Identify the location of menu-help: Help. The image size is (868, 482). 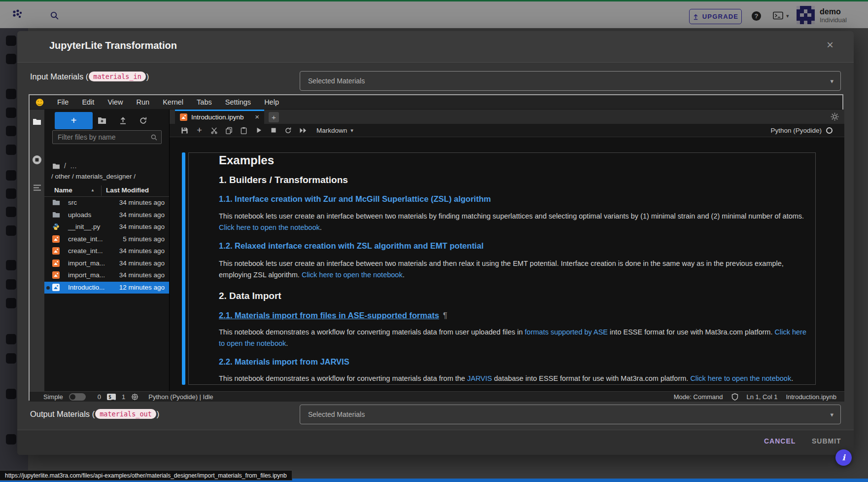
(272, 102).